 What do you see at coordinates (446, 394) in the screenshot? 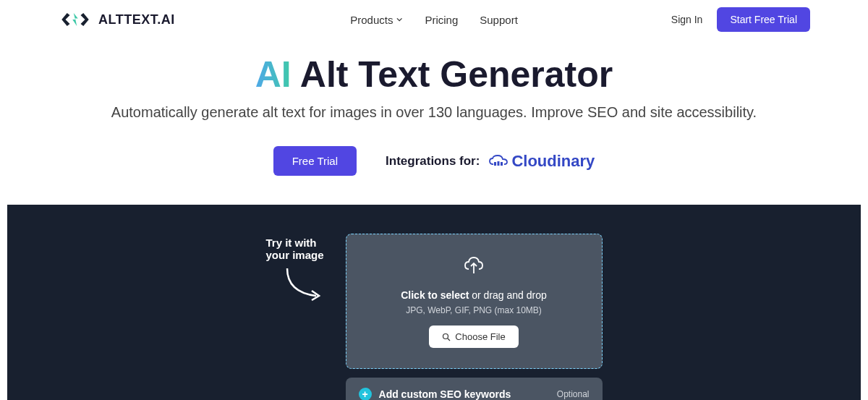
I see `seo-label: Add custom SEO keywords` at bounding box center [446, 394].